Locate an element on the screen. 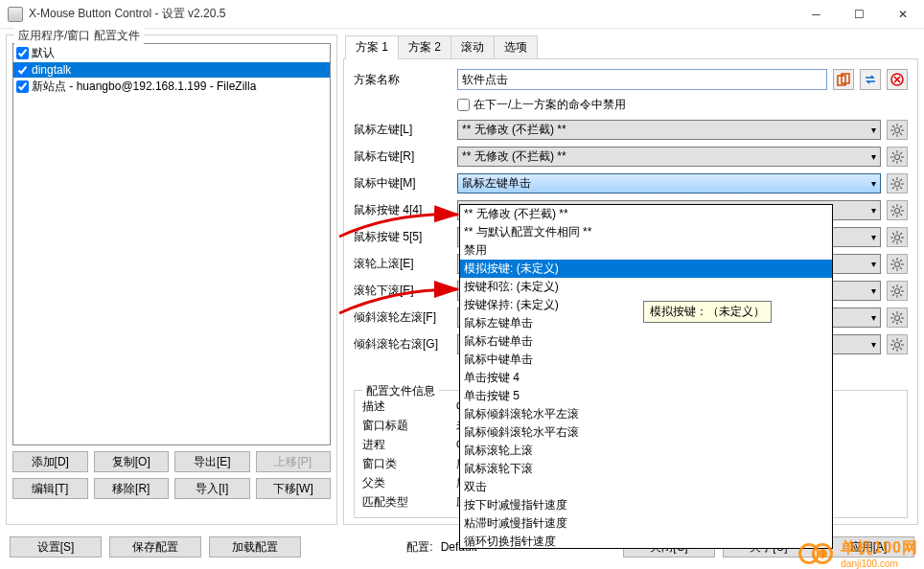 The width and height of the screenshot is (924, 569). dropdown-item: 鼠标倾斜滚轮水平左滚 is located at coordinates (646, 414).